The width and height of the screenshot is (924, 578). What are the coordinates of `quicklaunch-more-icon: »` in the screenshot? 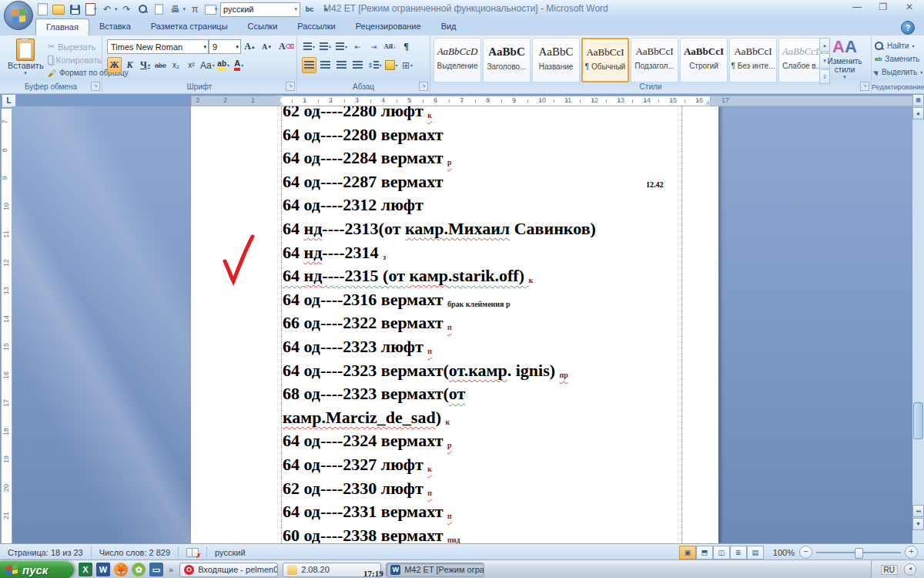 It's located at (171, 570).